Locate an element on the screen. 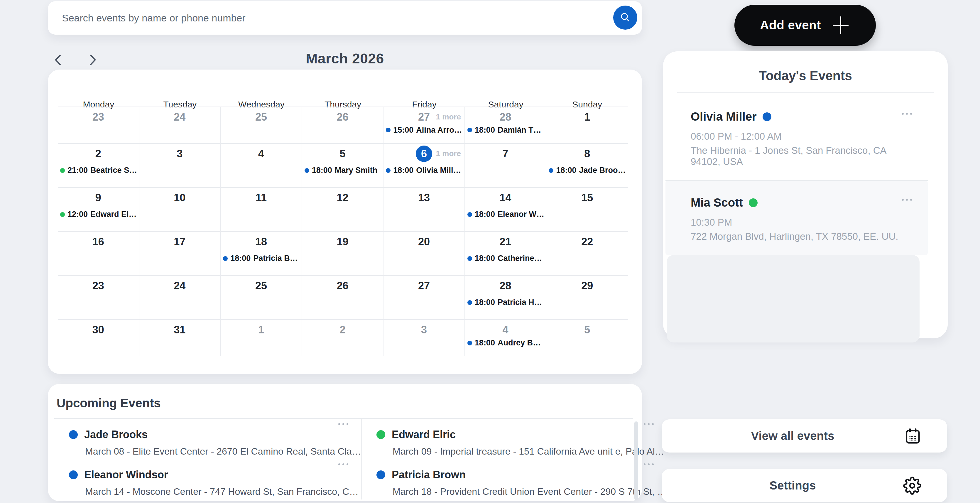 The width and height of the screenshot is (980, 503). search-button is located at coordinates (625, 18).